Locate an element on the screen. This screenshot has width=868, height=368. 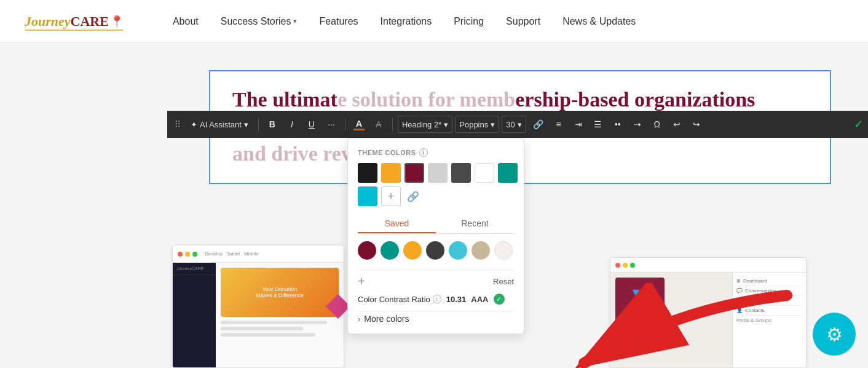
link-button: 🔗 is located at coordinates (539, 124).